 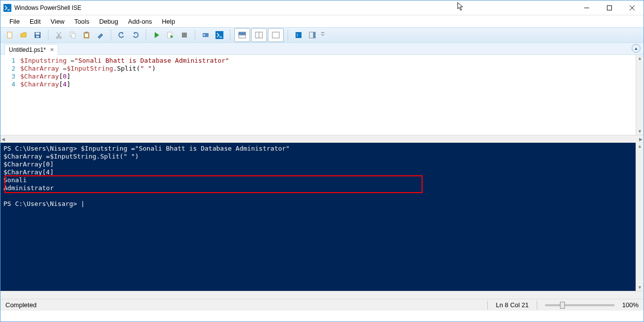 I want to click on minimize-button, so click(x=587, y=8).